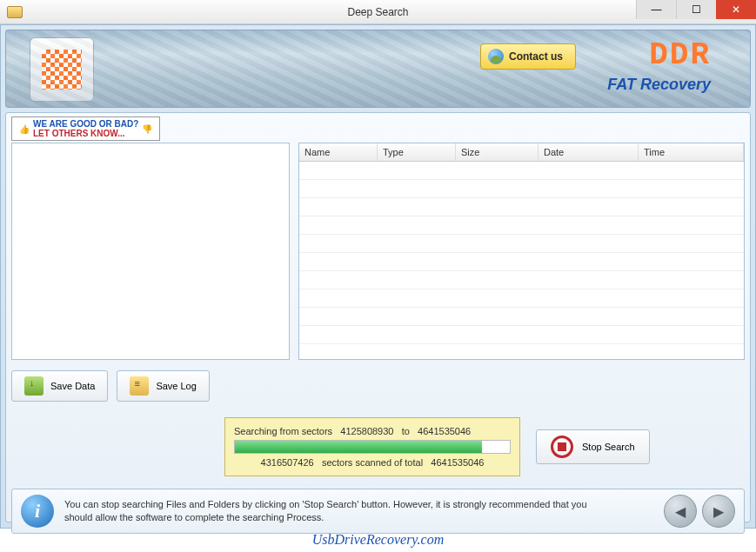  What do you see at coordinates (680, 56) in the screenshot?
I see `brand-name: DDR` at bounding box center [680, 56].